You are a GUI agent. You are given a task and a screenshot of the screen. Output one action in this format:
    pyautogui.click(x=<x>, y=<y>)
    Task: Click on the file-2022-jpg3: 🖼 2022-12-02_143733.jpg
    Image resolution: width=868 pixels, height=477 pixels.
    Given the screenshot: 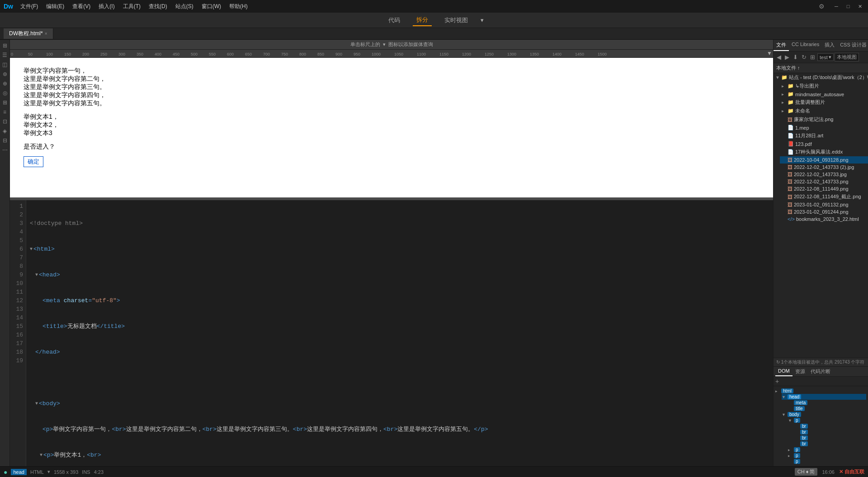 What is the action you would take?
    pyautogui.click(x=824, y=174)
    